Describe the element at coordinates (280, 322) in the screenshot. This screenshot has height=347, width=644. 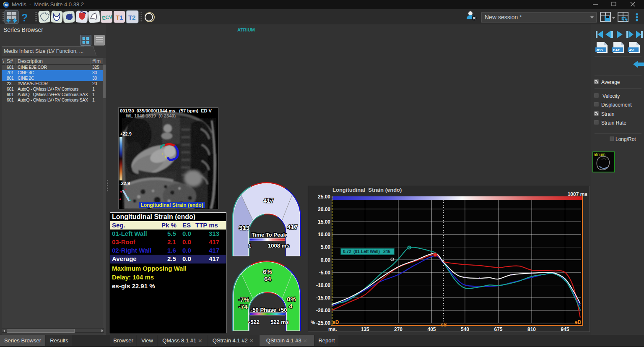
I see `svg-text: 522 ms` at that location.